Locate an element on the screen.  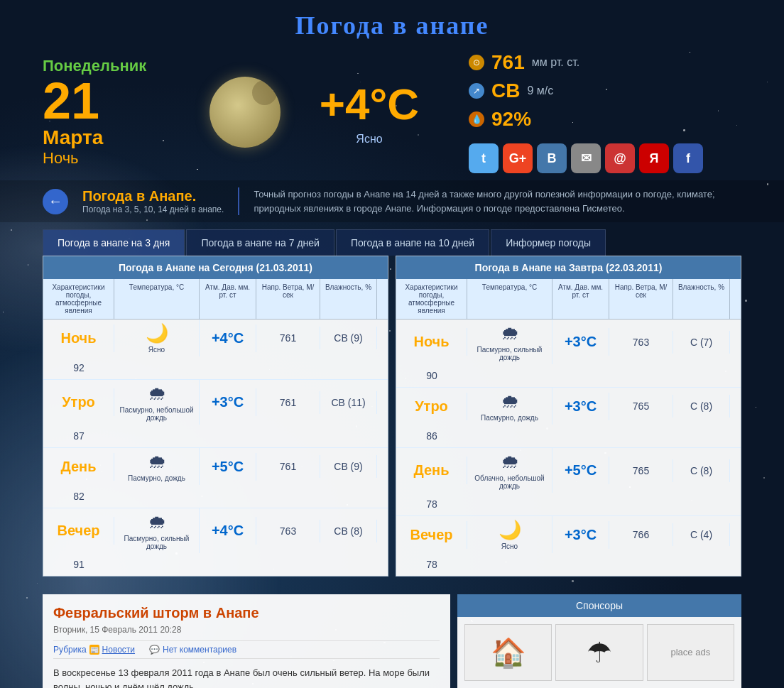
col-humidity-t: Влажность, % is located at coordinates (702, 299).